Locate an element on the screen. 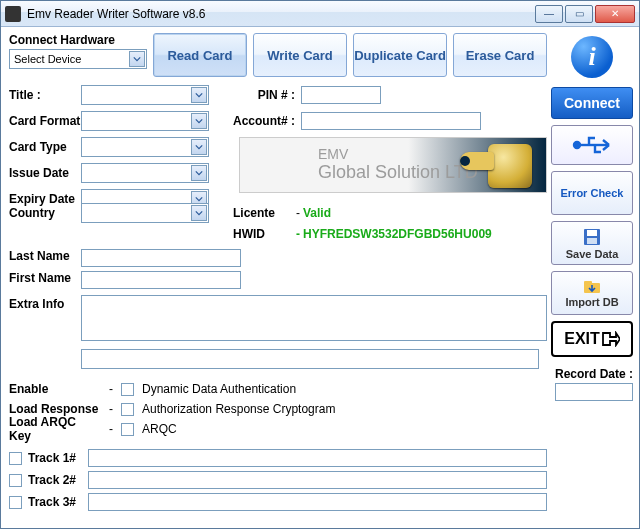 The image size is (640, 529). record-date-input is located at coordinates (594, 392).